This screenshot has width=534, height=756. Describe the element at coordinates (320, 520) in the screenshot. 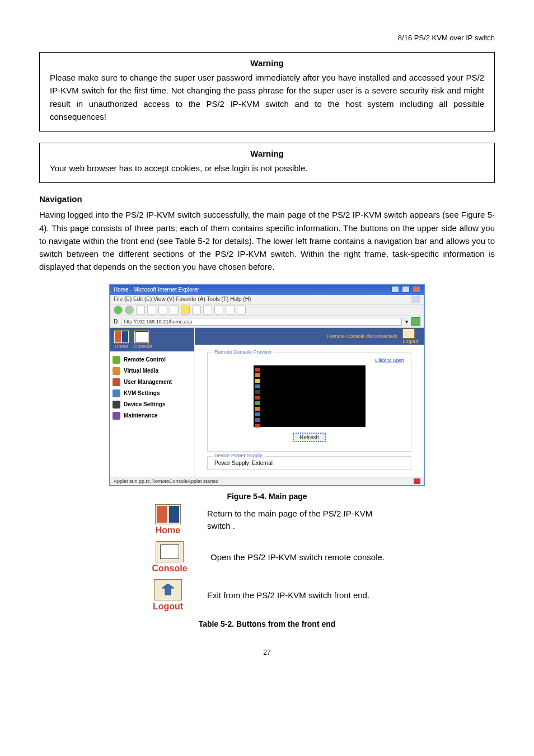

I see `button-row-home: Home Return to the main page of the PS/2…` at that location.